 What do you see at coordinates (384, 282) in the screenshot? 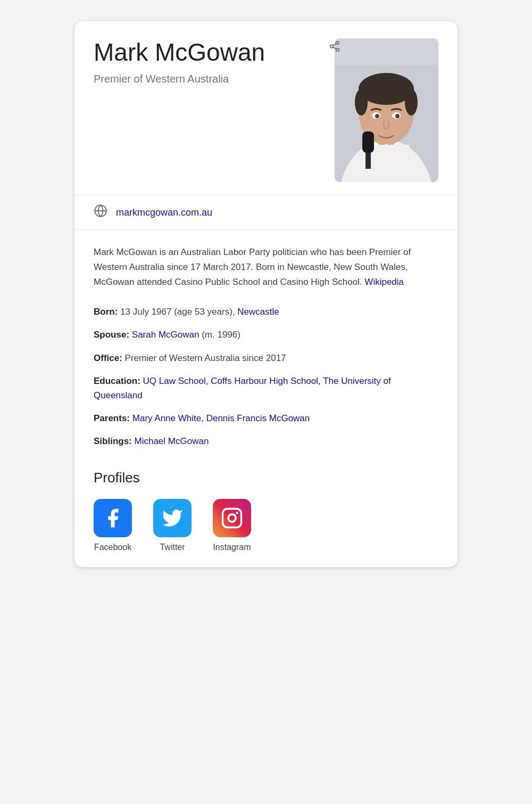
I see `wikipedia-link: Wikipedia` at bounding box center [384, 282].